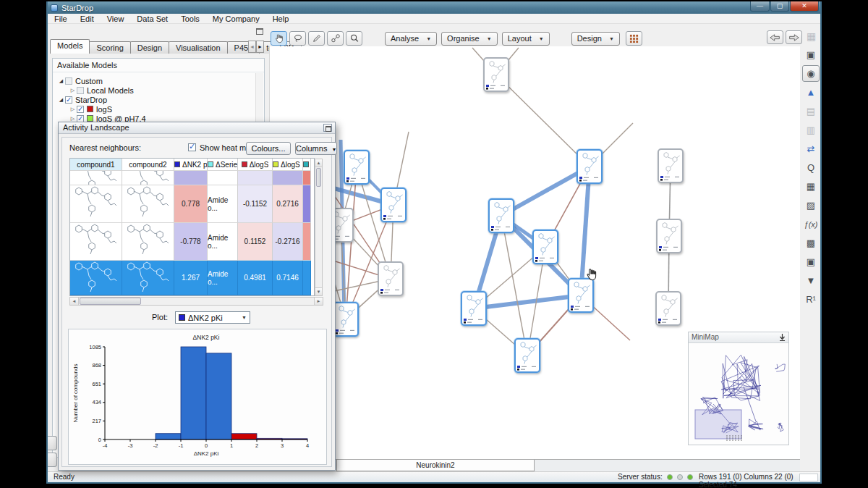 Image resolution: width=868 pixels, height=488 pixels. Describe the element at coordinates (223, 165) in the screenshot. I see `column-header-ΔSeries: ΔSeries` at that location.